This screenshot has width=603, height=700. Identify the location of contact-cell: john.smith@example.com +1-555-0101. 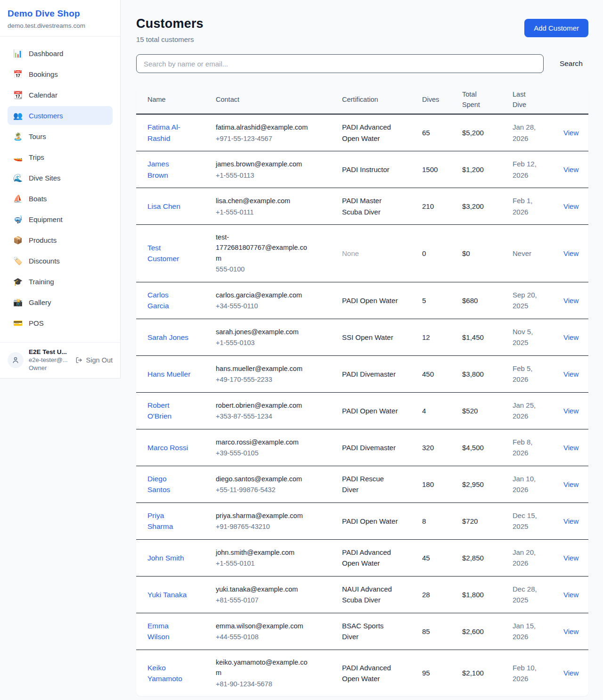
(279, 558).